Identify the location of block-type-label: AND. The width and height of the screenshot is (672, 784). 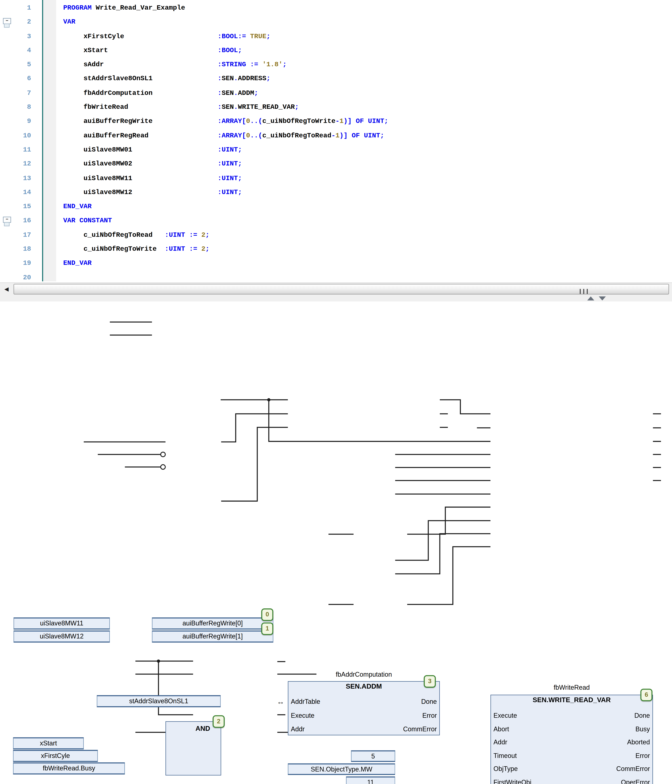
(190, 729).